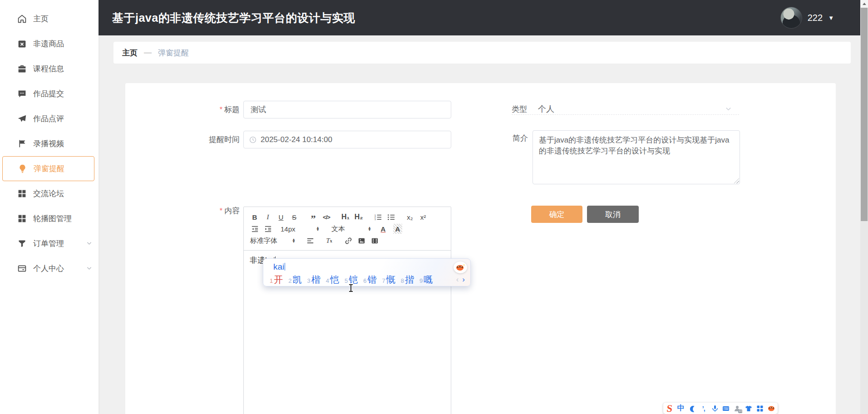 This screenshot has height=414, width=868. I want to click on sogou-s-logo-icon: S, so click(670, 409).